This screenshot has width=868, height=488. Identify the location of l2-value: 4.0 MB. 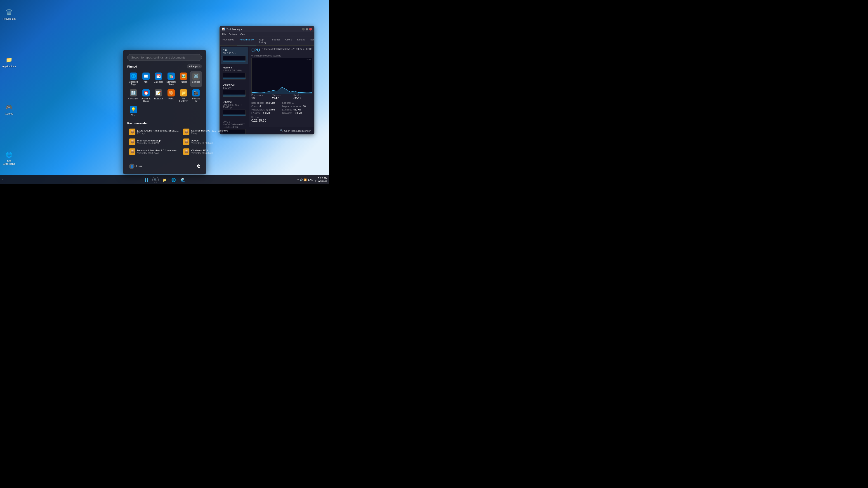
(266, 113).